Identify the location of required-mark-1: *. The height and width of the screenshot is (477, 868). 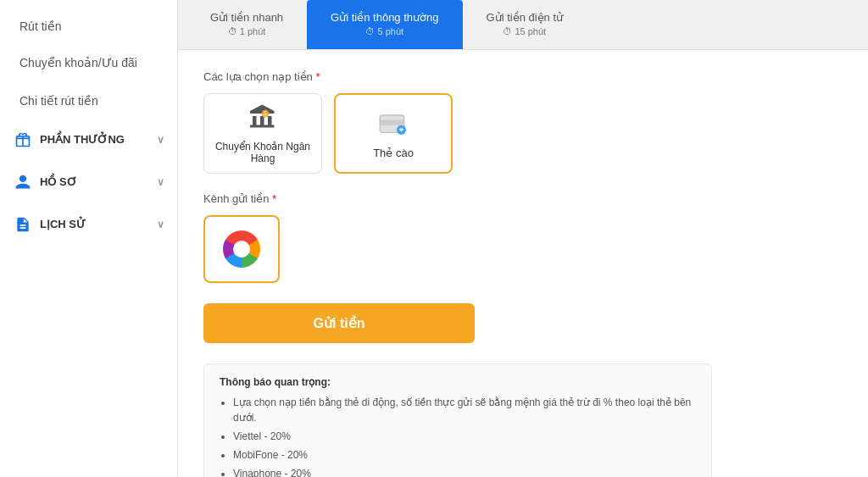
(317, 76).